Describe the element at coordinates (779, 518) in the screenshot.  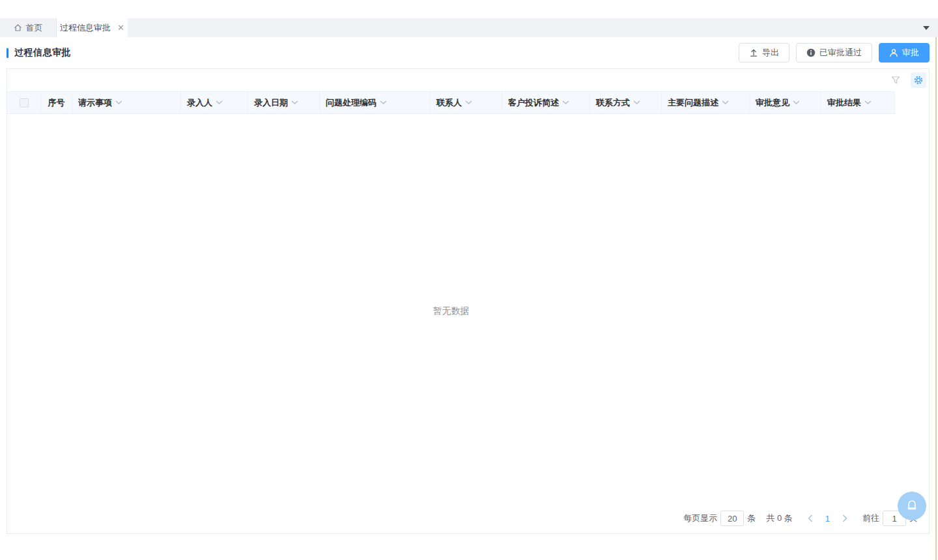
I see `total-count: 共 0 条` at that location.